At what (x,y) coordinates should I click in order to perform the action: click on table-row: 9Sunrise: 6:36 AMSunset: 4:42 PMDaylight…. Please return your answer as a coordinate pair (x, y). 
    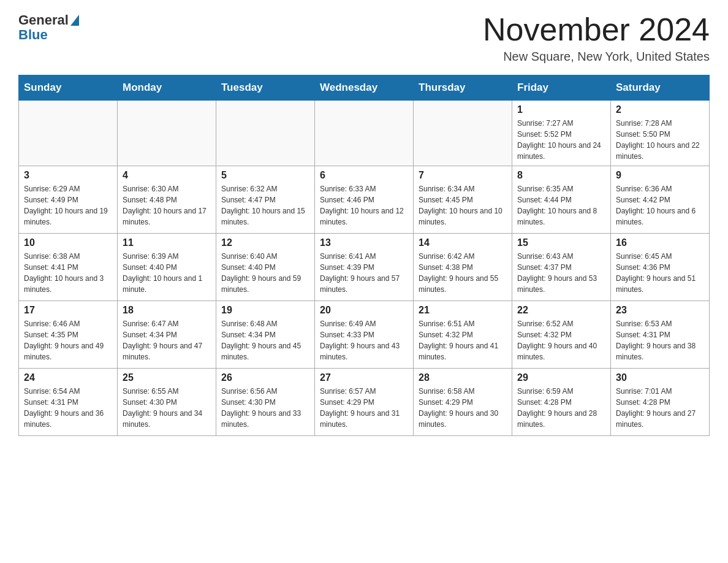
    Looking at the image, I should click on (661, 200).